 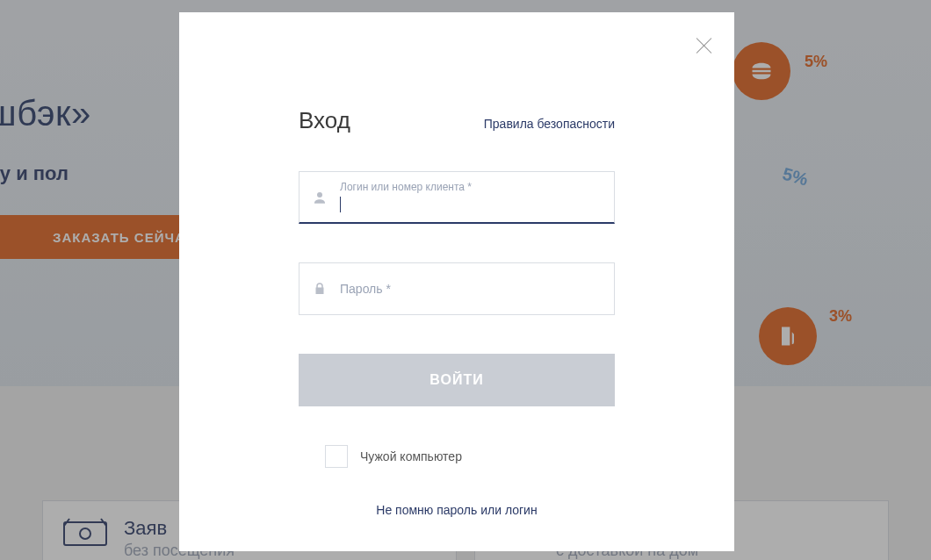 I want to click on security-rules-link: Правила безопасности, so click(x=550, y=124).